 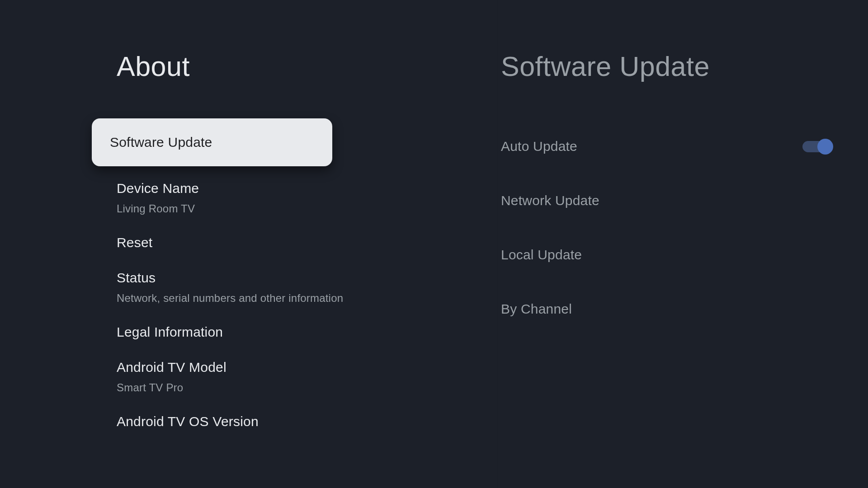 I want to click on menu-item-title: Reset, so click(x=307, y=243).